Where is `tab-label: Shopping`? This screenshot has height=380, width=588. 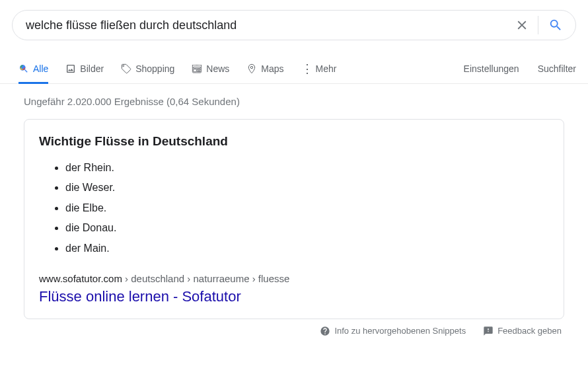 tab-label: Shopping is located at coordinates (155, 69).